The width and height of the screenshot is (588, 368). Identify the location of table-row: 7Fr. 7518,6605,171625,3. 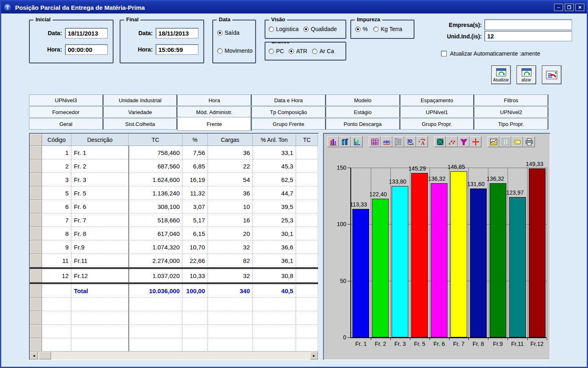
(174, 220).